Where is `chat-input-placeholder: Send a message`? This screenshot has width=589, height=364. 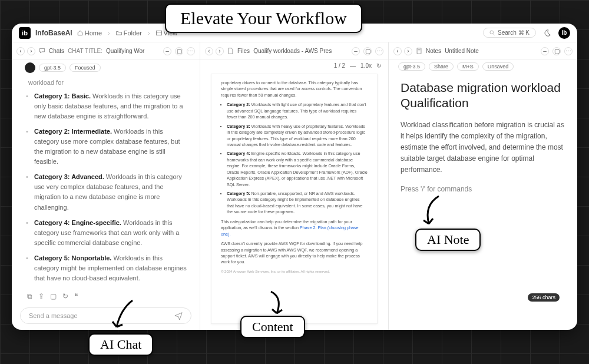
chat-input-placeholder: Send a message is located at coordinates (53, 316).